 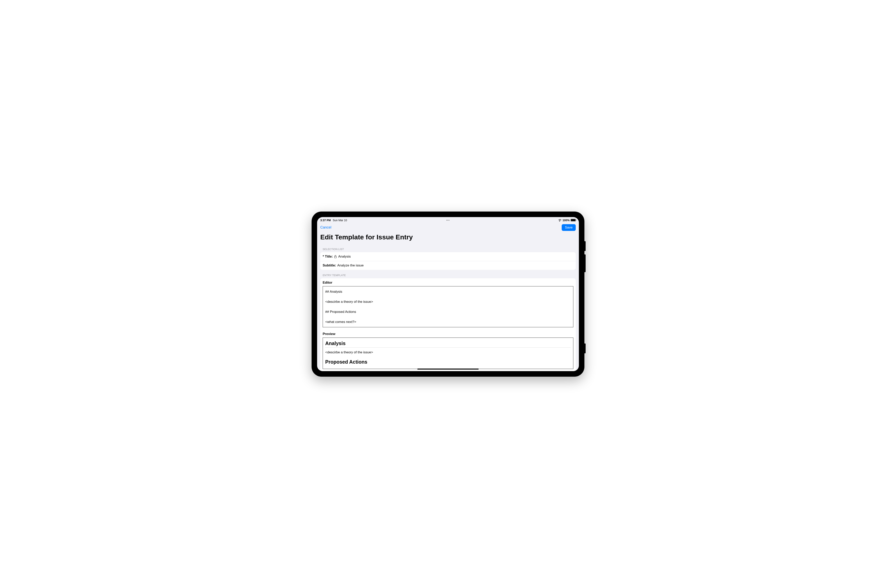 What do you see at coordinates (567, 220) in the screenshot?
I see `status-right: 100%` at bounding box center [567, 220].